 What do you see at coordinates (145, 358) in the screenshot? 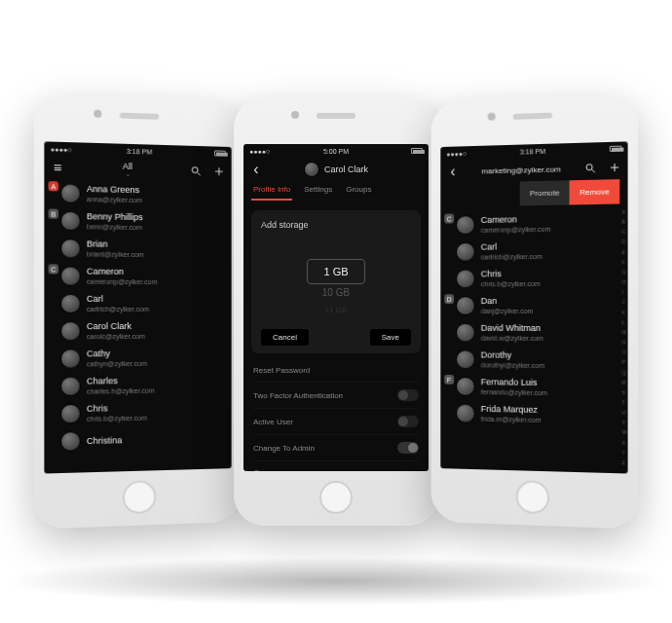
I see `list-item: Cathycathyn@zylker.com` at bounding box center [145, 358].